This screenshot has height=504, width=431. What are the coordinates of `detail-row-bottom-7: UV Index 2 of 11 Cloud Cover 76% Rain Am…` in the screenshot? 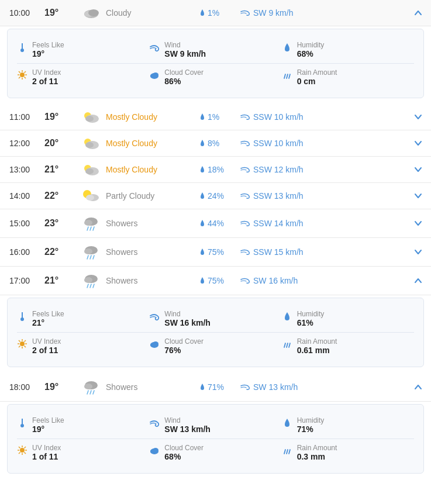 It's located at (215, 346).